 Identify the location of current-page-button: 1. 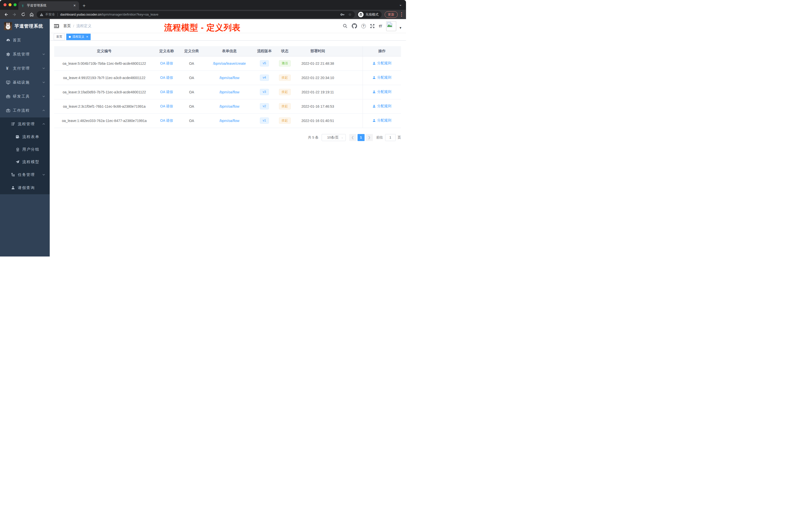
(361, 138).